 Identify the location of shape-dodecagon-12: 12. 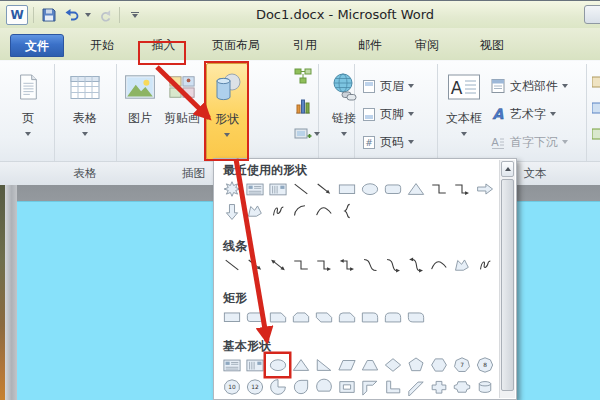
(254, 387).